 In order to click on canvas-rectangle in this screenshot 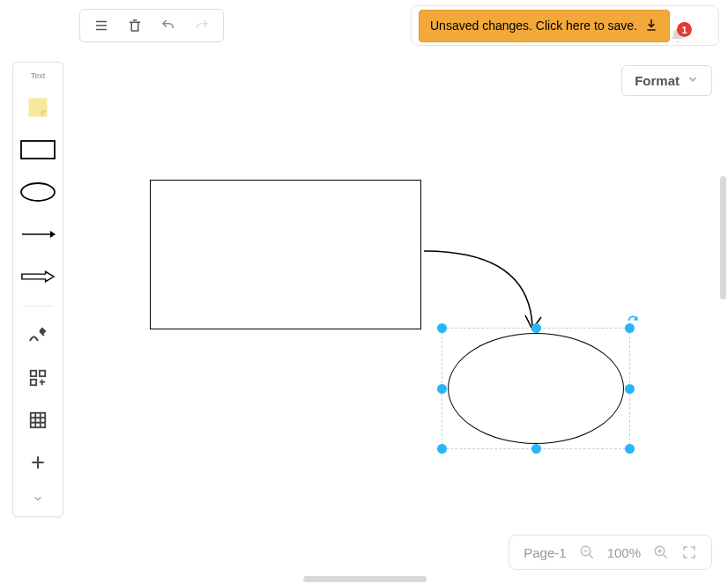, I will do `click(286, 255)`.